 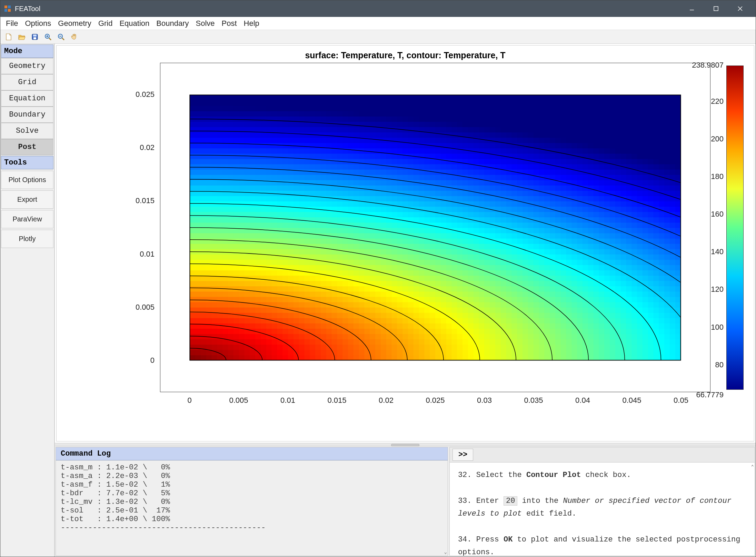 I want to click on command-log-body: t-asm_m : 1.1e-02 \ 0% t-asm_a : 2.2e-03…, so click(x=252, y=508).